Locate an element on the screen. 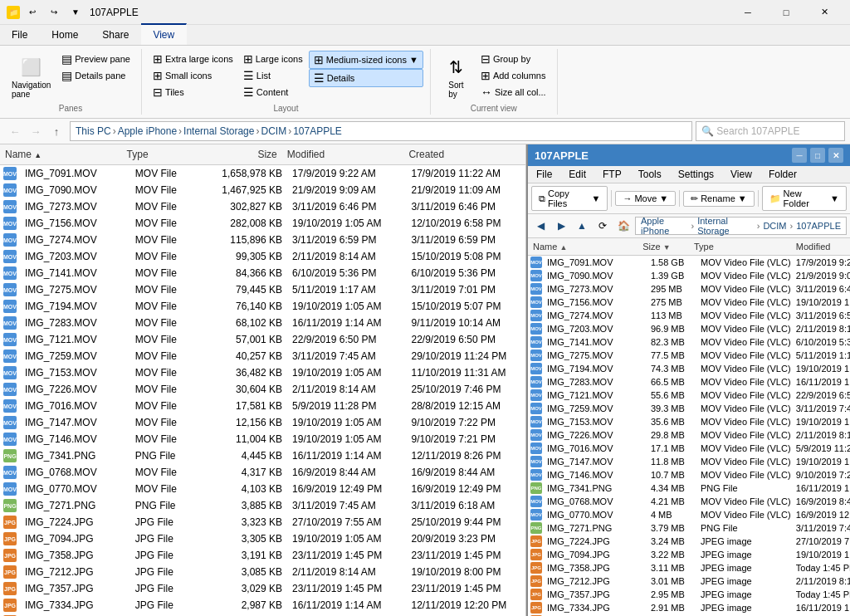 This screenshot has width=850, height=616. list-item: JPGIMG_7212.JPG3.01 MBJPEG image2/11/201… is located at coordinates (689, 581).